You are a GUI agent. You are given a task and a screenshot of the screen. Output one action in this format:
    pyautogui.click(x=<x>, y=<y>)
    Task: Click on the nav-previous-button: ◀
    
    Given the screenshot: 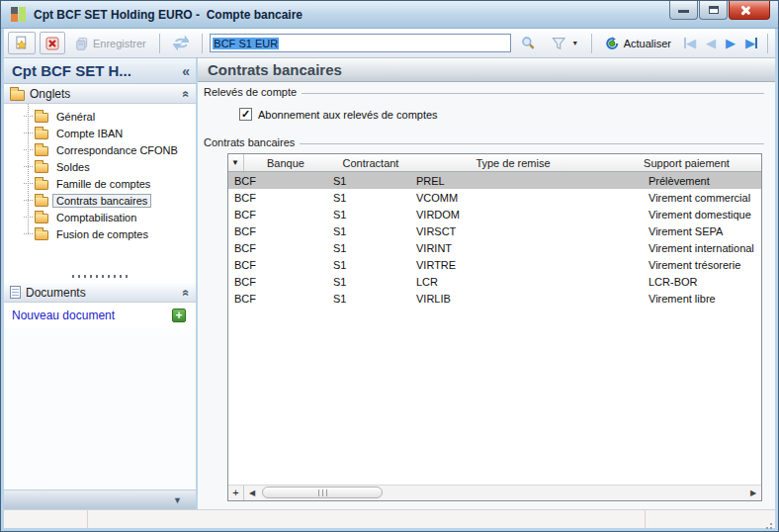 What is the action you would take?
    pyautogui.click(x=711, y=44)
    